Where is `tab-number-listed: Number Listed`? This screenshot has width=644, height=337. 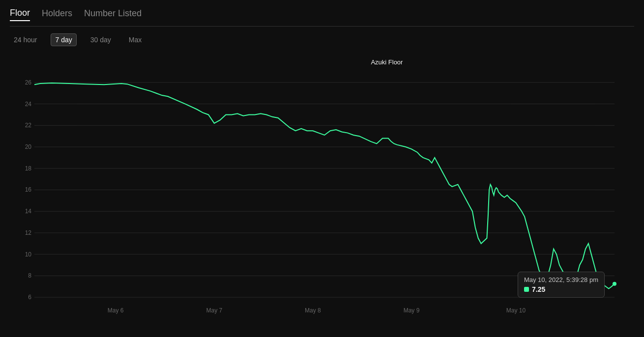 tab-number-listed: Number Listed is located at coordinates (113, 15).